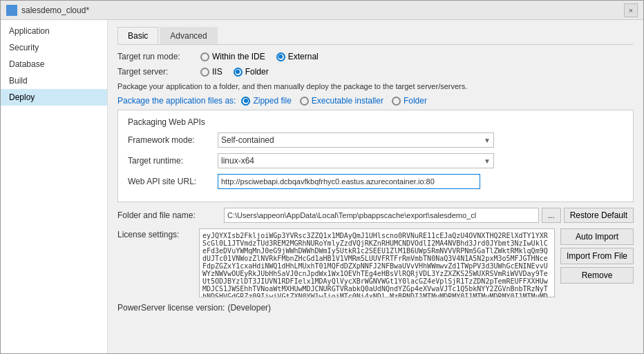 Image resolution: width=644 pixels, height=354 pixels. What do you see at coordinates (257, 72) in the screenshot?
I see `radio-folder-label: Folder` at bounding box center [257, 72].